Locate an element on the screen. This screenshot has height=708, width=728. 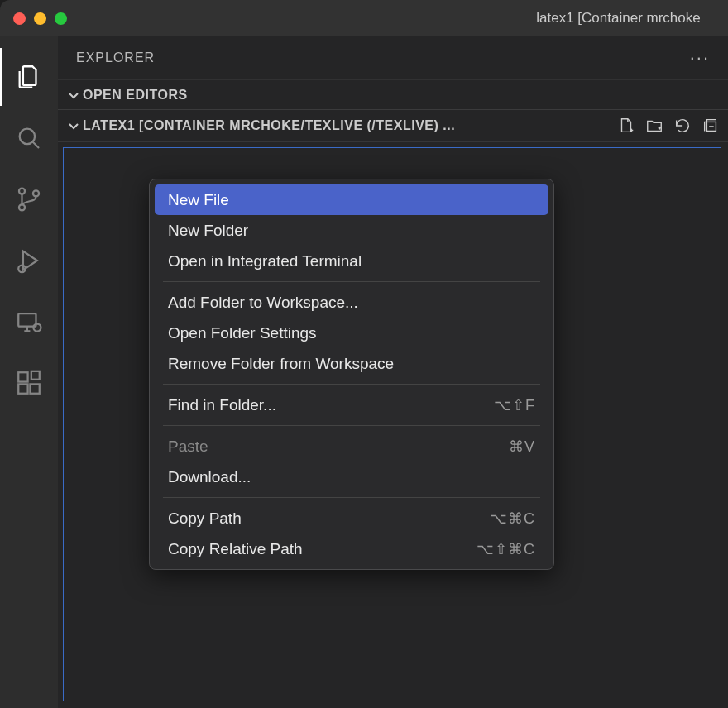
shortcut: ⌥⇧⌘C is located at coordinates (506, 549).